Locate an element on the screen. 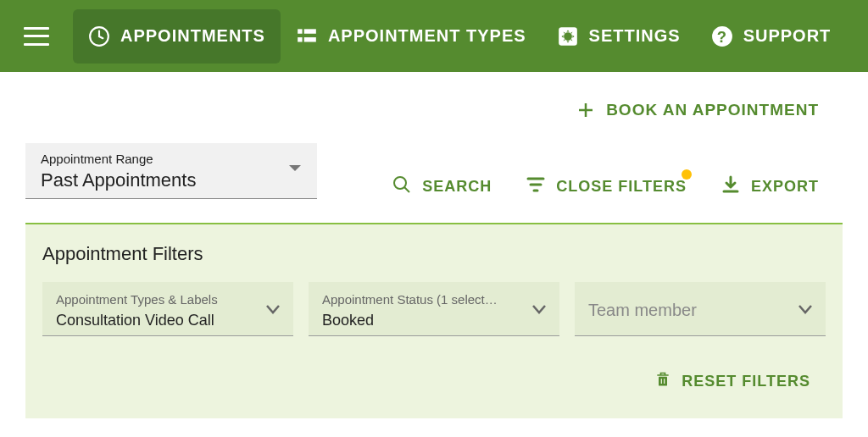 The image size is (868, 437). export-label: EXPORT is located at coordinates (785, 186).